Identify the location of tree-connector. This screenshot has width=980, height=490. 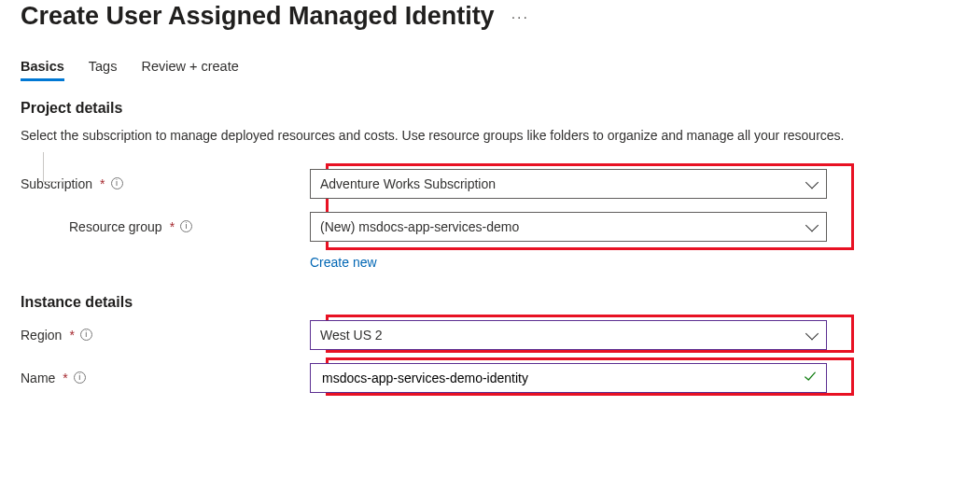
(54, 167).